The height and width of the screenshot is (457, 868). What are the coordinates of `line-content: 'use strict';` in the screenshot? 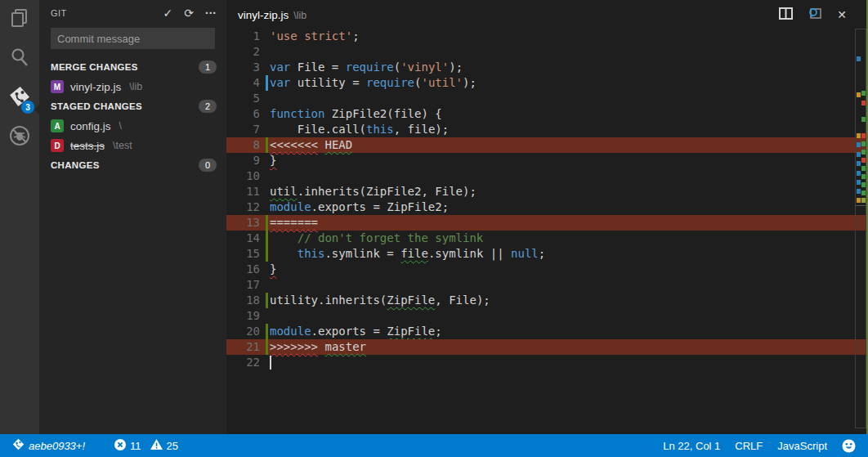 It's located at (310, 36).